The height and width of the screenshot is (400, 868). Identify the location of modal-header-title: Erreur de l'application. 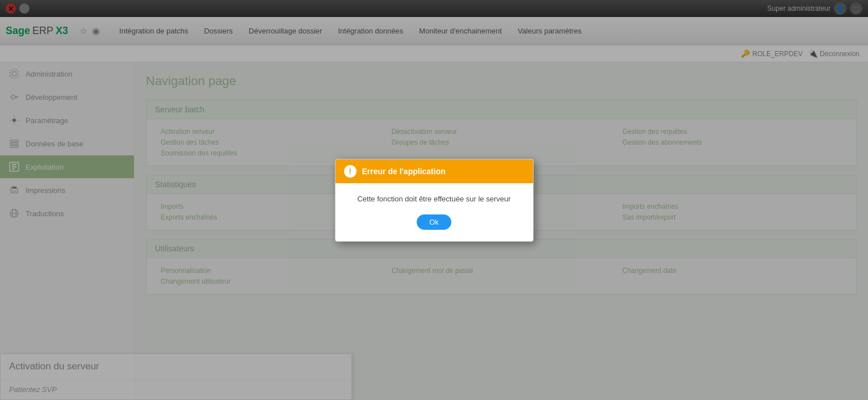
(404, 171).